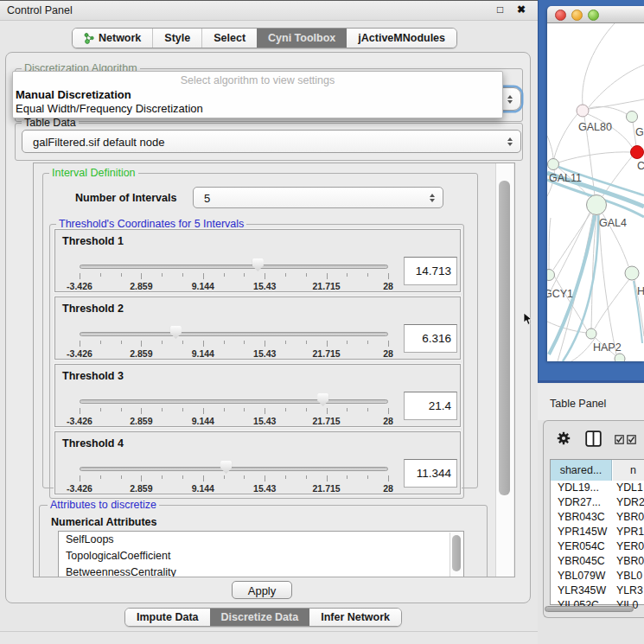  What do you see at coordinates (261, 554) in the screenshot?
I see `numerical-attributes-list: SelfLoopsTopologicalCoefficientBetweenne…` at bounding box center [261, 554].